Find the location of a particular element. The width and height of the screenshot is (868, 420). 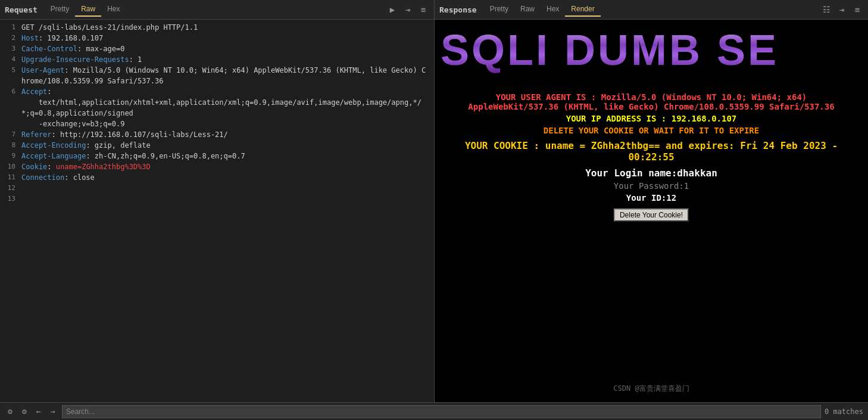

wrap-icon-response: ⇥ is located at coordinates (842, 10).